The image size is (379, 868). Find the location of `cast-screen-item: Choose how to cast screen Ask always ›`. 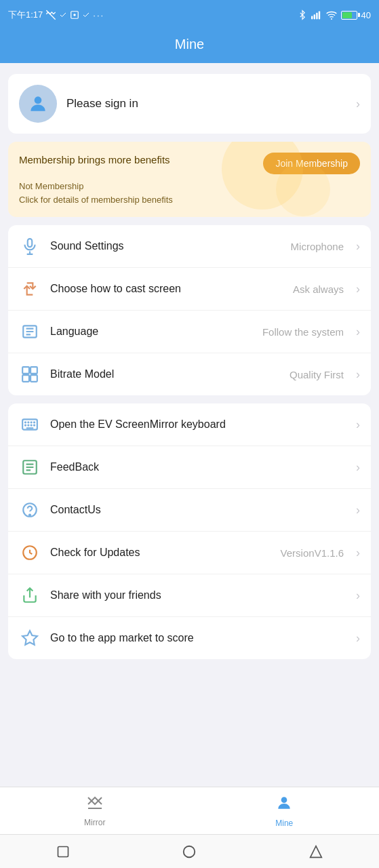

cast-screen-item: Choose how to cast screen Ask always › is located at coordinates (190, 289).